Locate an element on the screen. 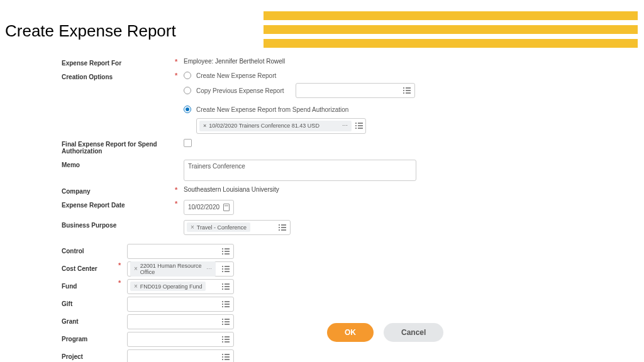  radio-copy-previous is located at coordinates (187, 90).